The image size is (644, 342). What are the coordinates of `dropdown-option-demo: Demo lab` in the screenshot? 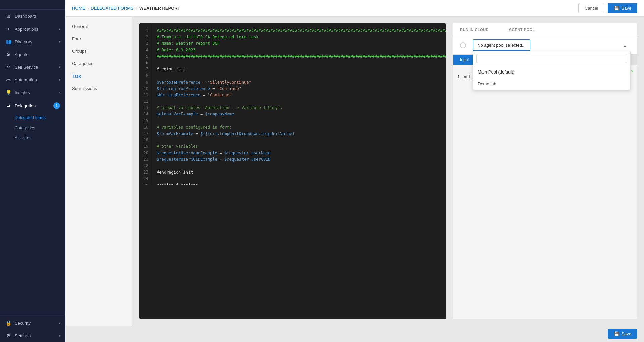 It's located at (551, 84).